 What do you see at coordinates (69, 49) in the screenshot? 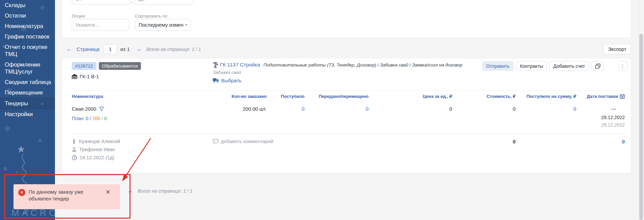
I see `prev-page-icon: ←` at bounding box center [69, 49].